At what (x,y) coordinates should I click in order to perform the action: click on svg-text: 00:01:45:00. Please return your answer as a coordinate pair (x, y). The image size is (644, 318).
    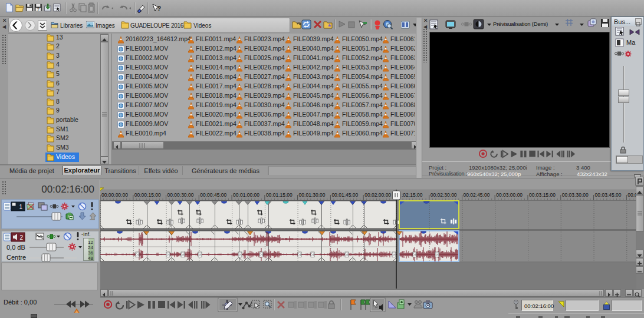
    Looking at the image, I should click on (344, 195).